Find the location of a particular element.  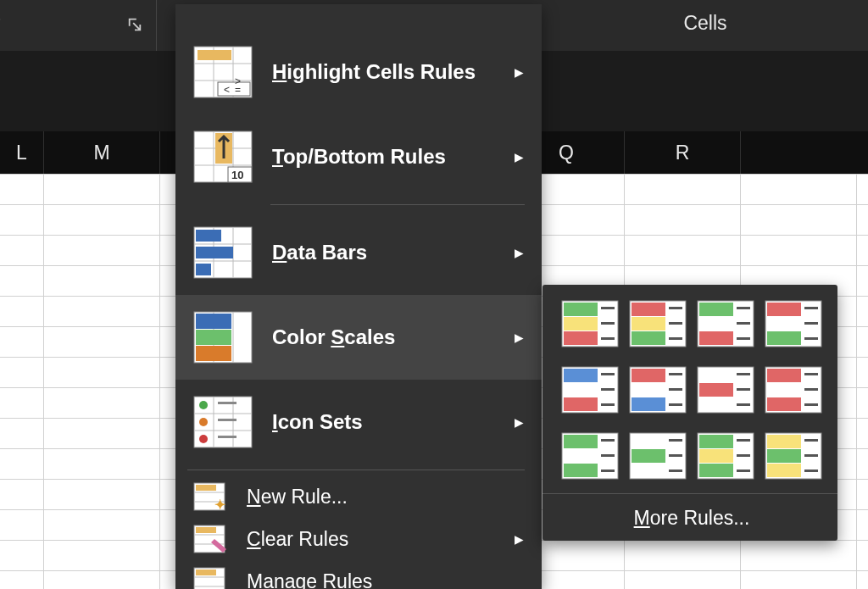

column-header: M is located at coordinates (102, 153).